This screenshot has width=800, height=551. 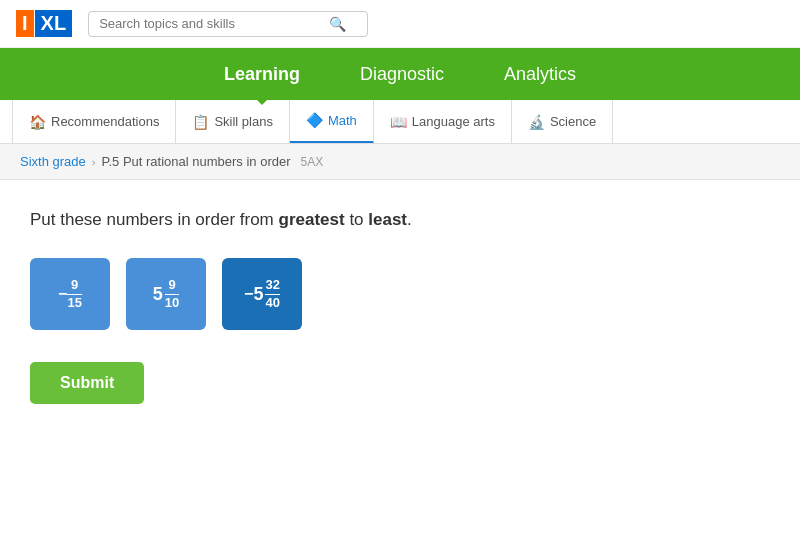 I want to click on breadcrumb-skill-code: 5AX, so click(x=312, y=162).